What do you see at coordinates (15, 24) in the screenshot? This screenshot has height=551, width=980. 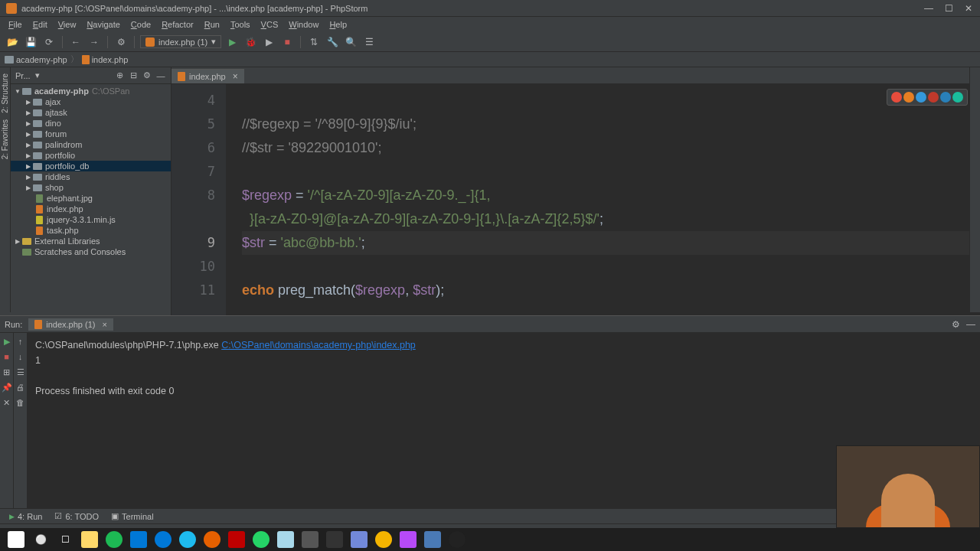 I see `menu-file: File` at bounding box center [15, 24].